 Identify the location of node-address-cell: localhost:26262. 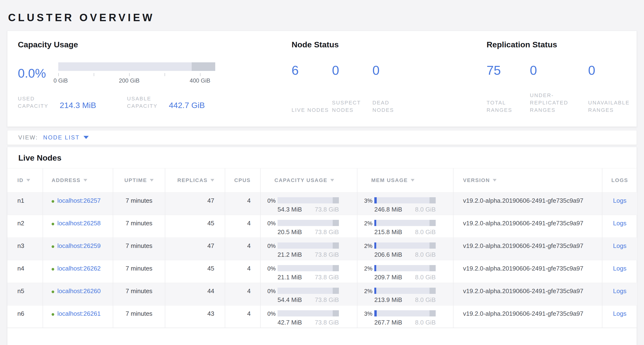
(78, 271).